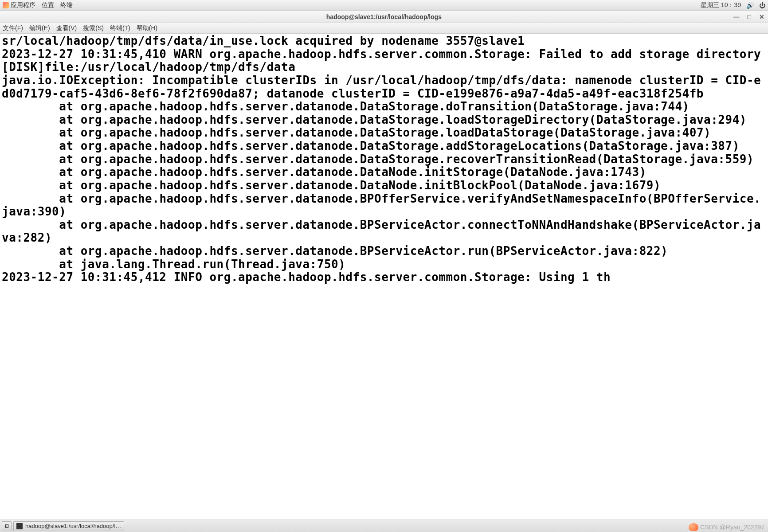 The width and height of the screenshot is (768, 532). Describe the element at coordinates (67, 28) in the screenshot. I see `menu-view: 查看(V)` at that location.